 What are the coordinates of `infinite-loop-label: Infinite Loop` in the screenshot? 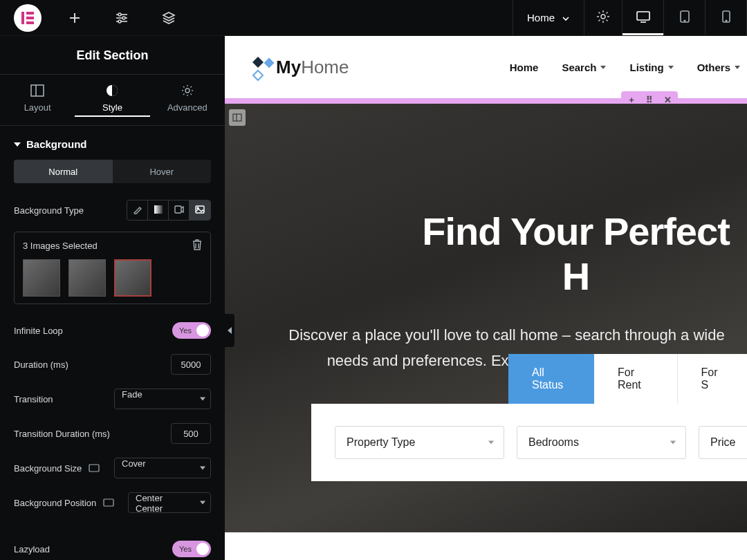 It's located at (39, 330).